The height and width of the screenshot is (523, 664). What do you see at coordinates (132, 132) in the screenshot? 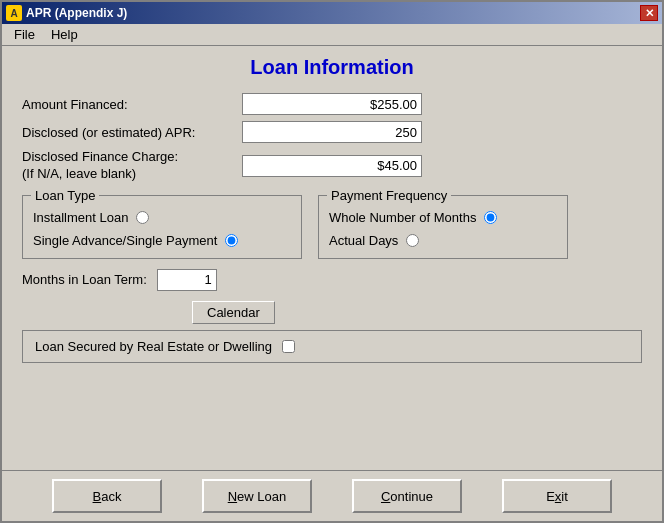
I see `disclosed-apr-label: Disclosed (or estimated) APR:` at bounding box center [132, 132].